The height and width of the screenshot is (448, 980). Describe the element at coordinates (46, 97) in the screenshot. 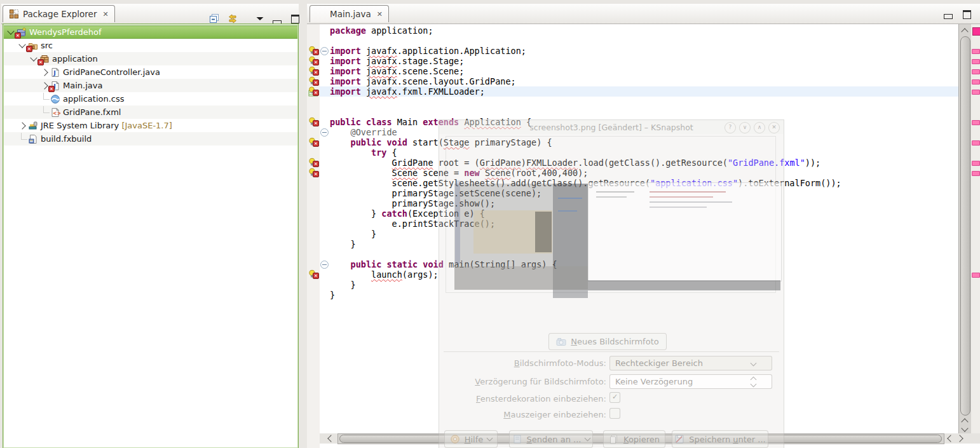

I see `tree-guide-line` at that location.